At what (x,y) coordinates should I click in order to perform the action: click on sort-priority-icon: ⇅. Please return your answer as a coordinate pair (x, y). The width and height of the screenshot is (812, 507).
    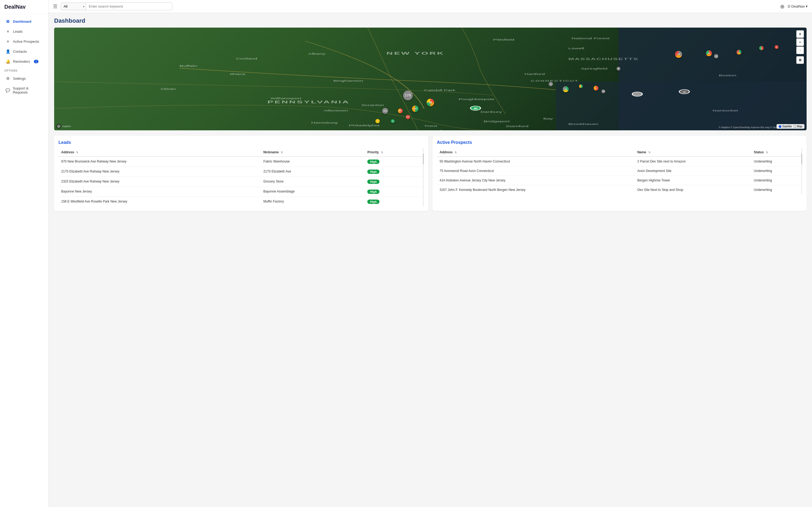
    Looking at the image, I should click on (382, 152).